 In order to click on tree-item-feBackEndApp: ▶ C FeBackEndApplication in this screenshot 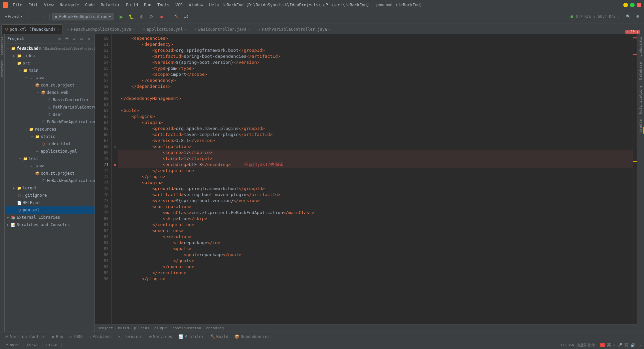, I will do `click(49, 122)`.